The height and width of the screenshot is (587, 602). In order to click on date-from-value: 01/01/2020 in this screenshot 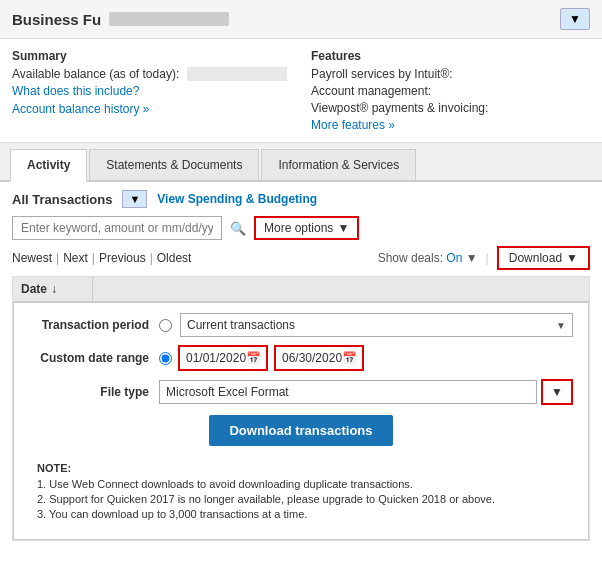, I will do `click(216, 358)`.